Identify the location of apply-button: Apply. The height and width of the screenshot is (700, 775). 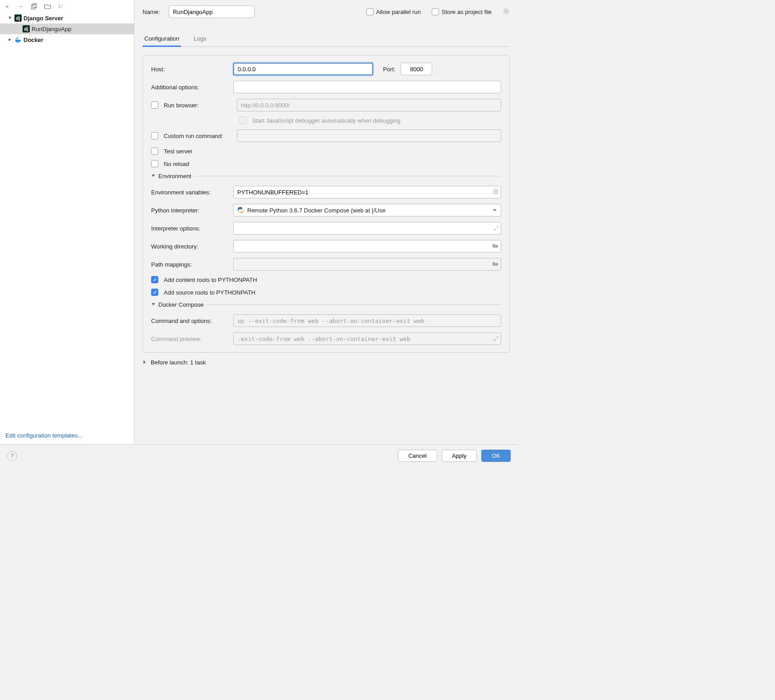
(459, 456).